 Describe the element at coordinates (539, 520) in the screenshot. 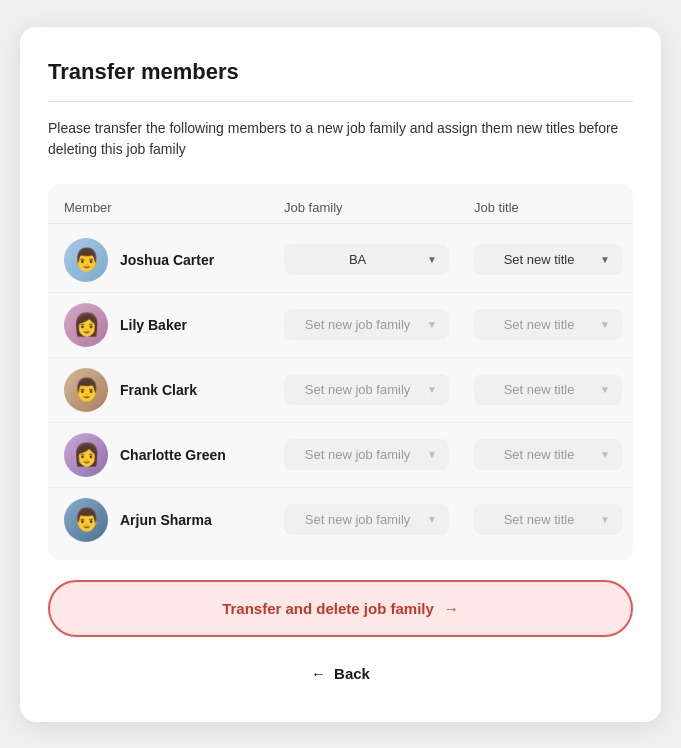

I see `job-title-value-arjun: Set new title` at that location.